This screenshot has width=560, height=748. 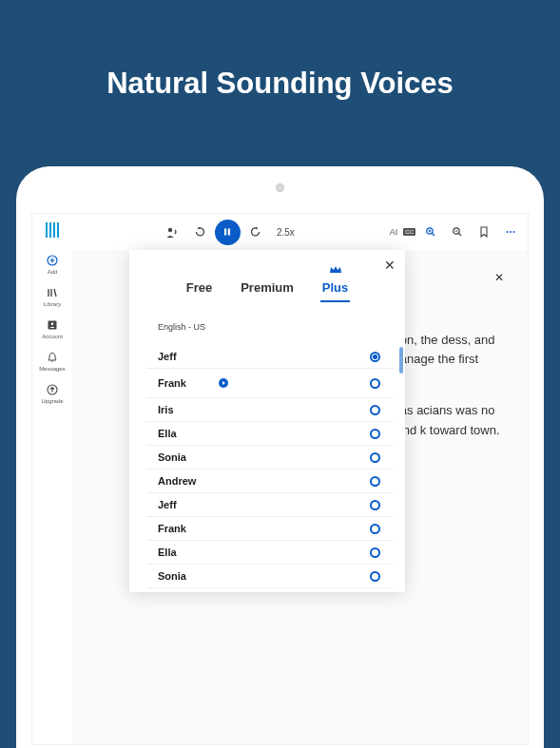 I want to click on language-selector: English - US, so click(x=267, y=324).